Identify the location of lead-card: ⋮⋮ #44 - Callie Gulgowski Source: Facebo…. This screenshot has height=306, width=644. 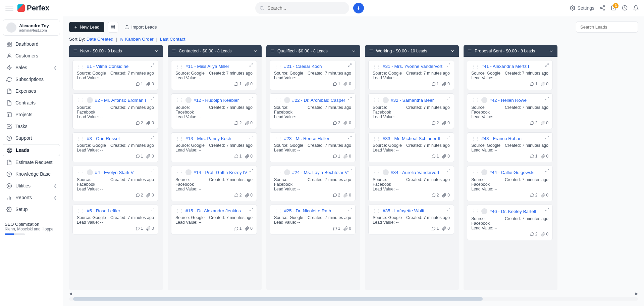
(510, 183).